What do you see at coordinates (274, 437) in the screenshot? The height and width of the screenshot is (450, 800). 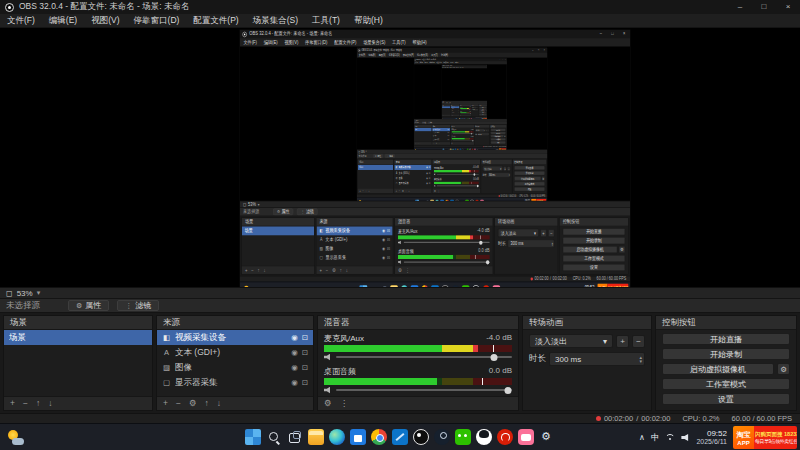 I see `search-icon` at bounding box center [274, 437].